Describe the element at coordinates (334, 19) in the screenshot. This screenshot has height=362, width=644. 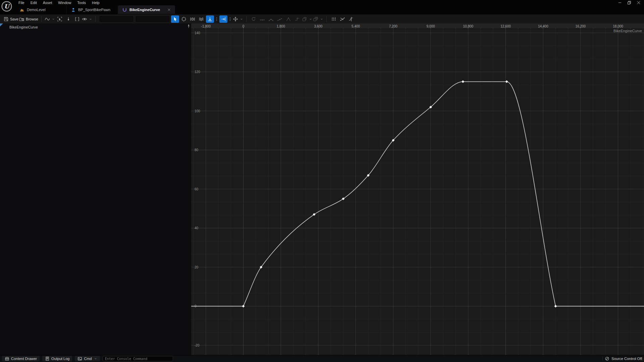
I see `bake-keys-button` at that location.